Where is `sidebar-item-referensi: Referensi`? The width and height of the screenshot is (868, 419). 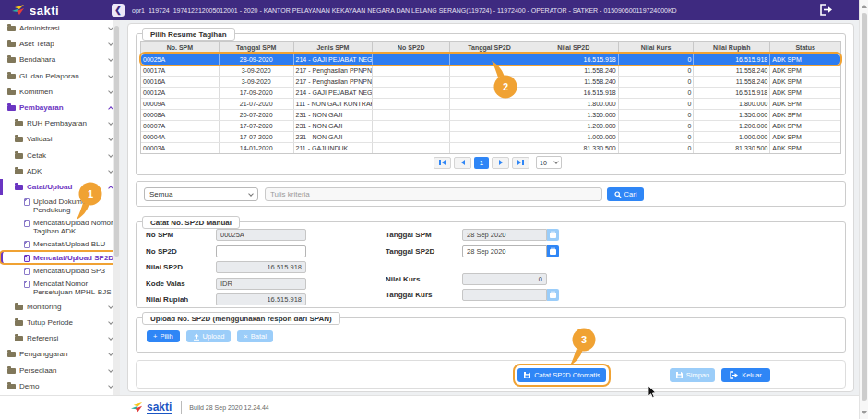 sidebar-item-referensi: Referensi is located at coordinates (59, 338).